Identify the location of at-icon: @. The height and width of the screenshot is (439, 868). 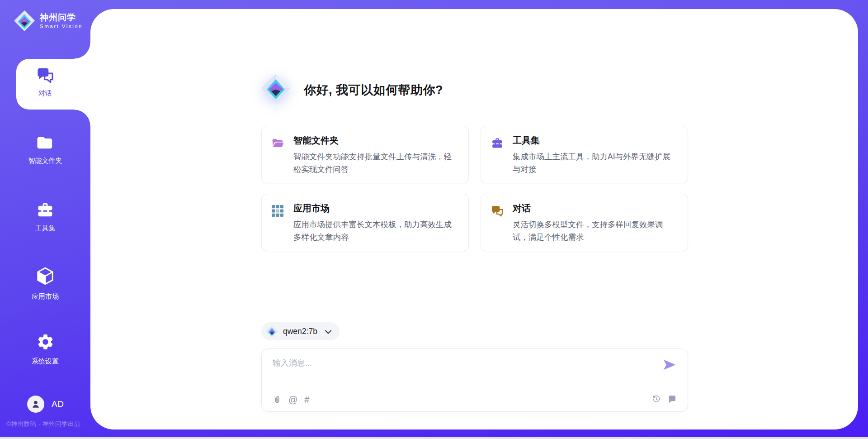
(293, 400).